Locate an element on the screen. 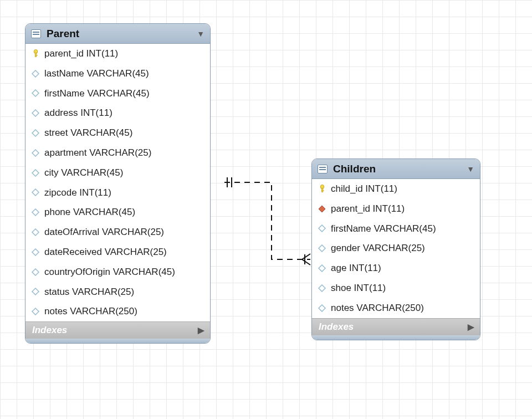  column-definition: zipcode INT(11) is located at coordinates (78, 193).